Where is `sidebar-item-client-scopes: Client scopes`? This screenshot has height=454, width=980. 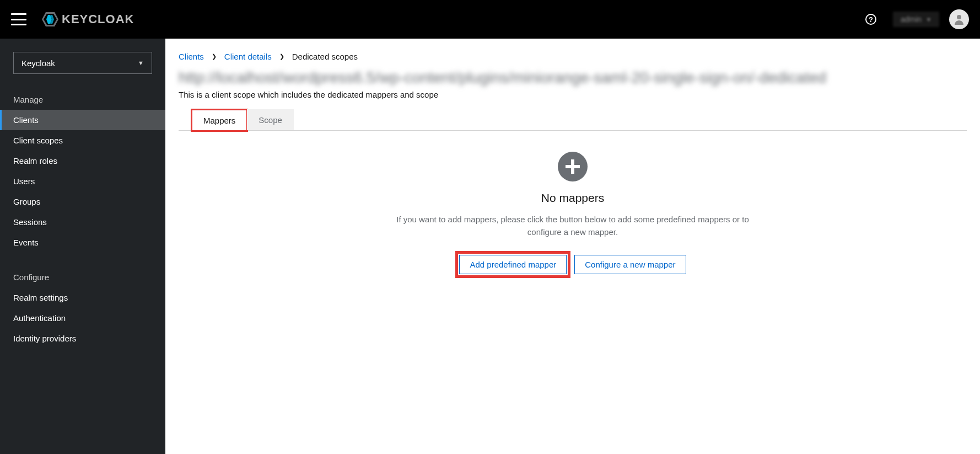 sidebar-item-client-scopes: Client scopes is located at coordinates (83, 140).